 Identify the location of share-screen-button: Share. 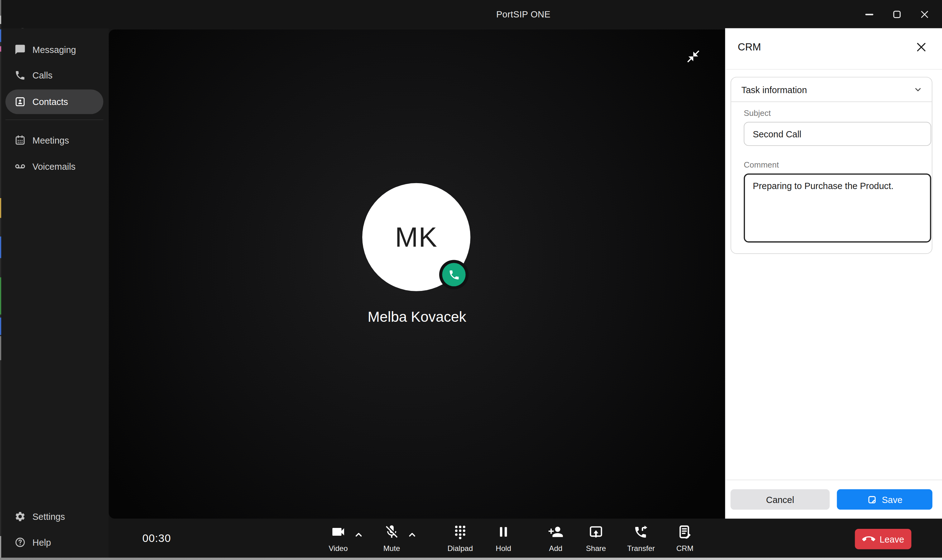
(596, 539).